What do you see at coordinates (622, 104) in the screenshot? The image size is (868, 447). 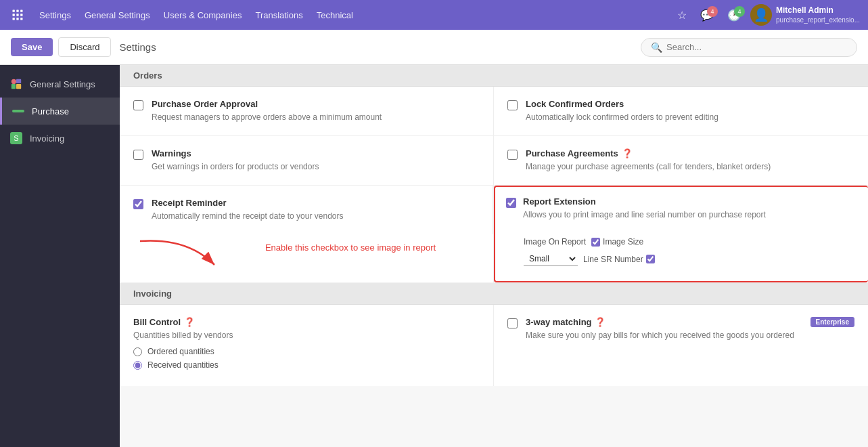 I see `lock-confirmed-orders-label: Lock Confirmed Orders` at bounding box center [622, 104].